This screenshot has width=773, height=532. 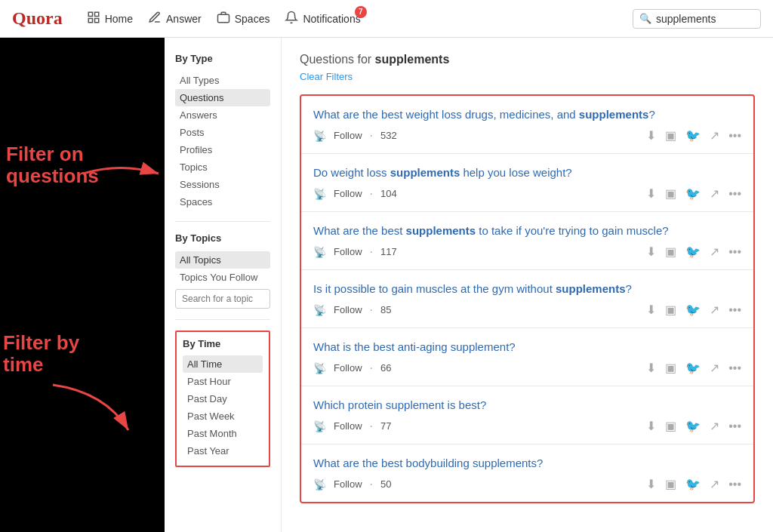 I want to click on annotation-time-line1: Filter by, so click(x=41, y=343).